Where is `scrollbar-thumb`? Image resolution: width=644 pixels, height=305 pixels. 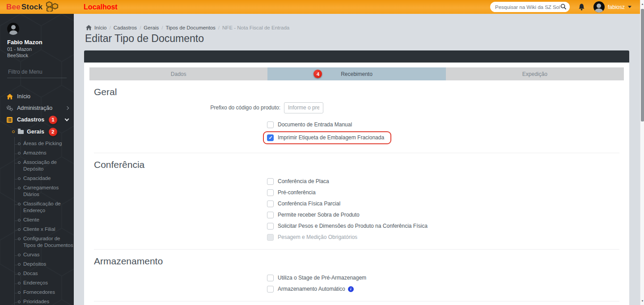 scrollbar-thumb is located at coordinates (642, 65).